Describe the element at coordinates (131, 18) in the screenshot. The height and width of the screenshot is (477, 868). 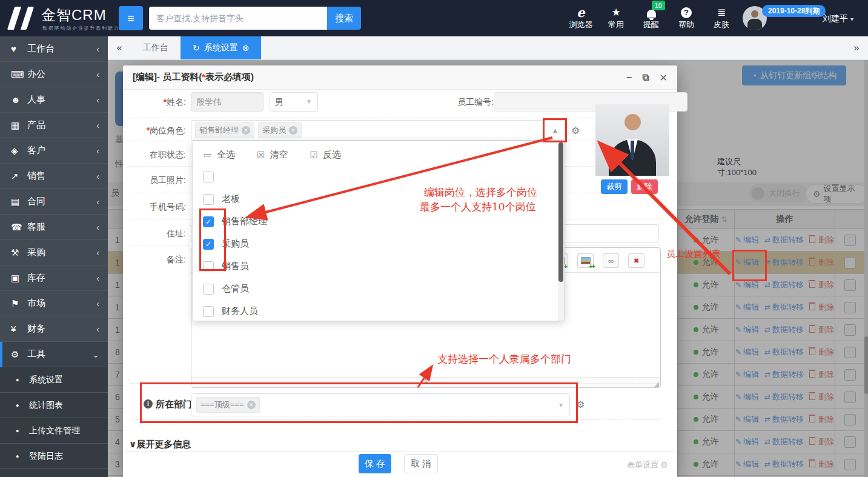
I see `menu-toggle-button: ≡` at that location.